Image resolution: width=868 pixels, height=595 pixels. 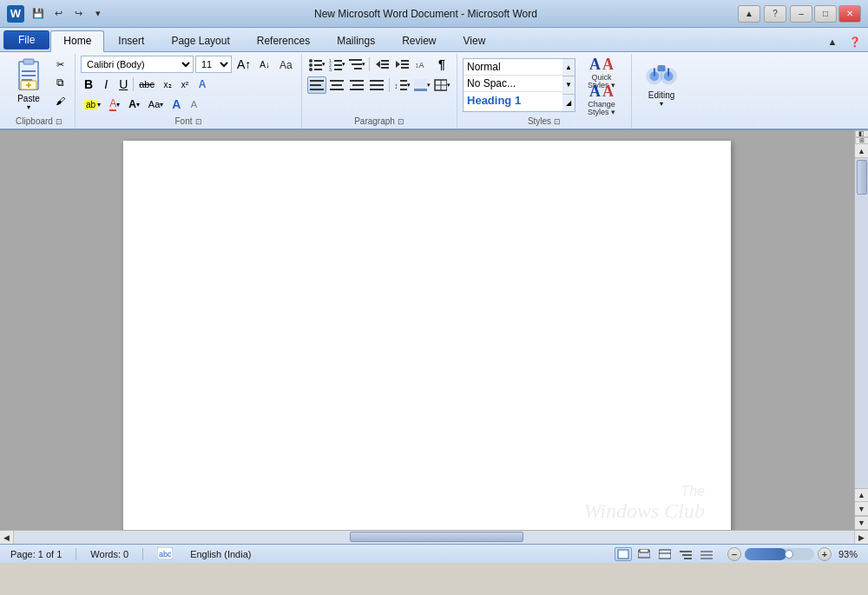 I want to click on zoom-level: 93%, so click(x=848, y=554).